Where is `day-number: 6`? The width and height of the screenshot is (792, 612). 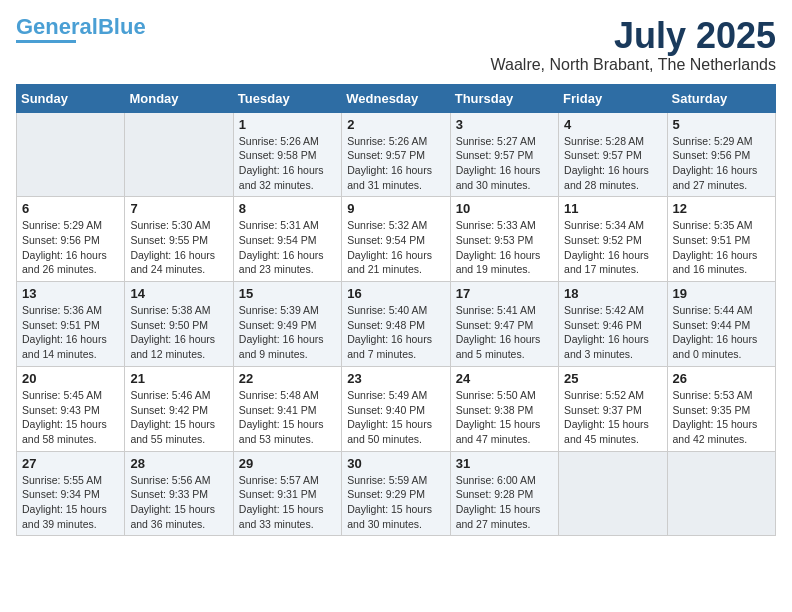
day-number: 6 is located at coordinates (70, 208).